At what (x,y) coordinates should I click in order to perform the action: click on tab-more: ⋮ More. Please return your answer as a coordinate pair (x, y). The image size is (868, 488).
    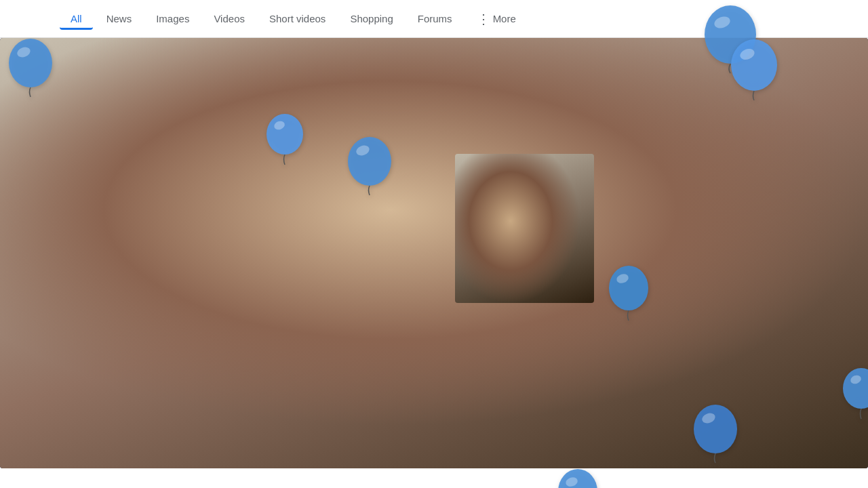
    Looking at the image, I should click on (496, 19).